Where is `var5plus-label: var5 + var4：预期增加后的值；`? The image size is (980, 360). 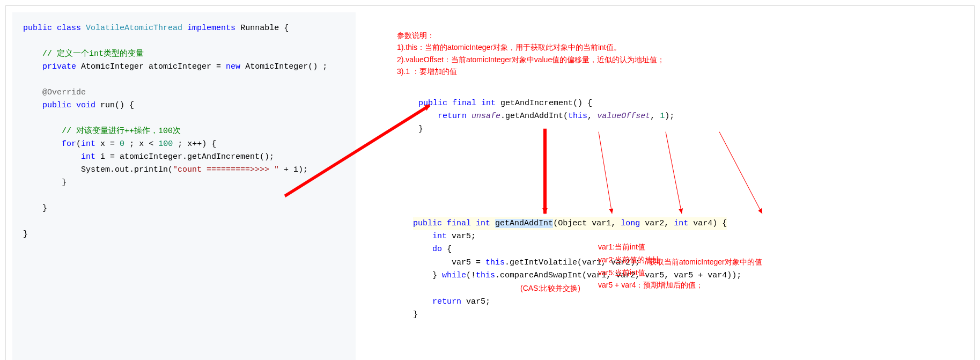
var5plus-label: var5 + var4：预期增加后的值； is located at coordinates (651, 285).